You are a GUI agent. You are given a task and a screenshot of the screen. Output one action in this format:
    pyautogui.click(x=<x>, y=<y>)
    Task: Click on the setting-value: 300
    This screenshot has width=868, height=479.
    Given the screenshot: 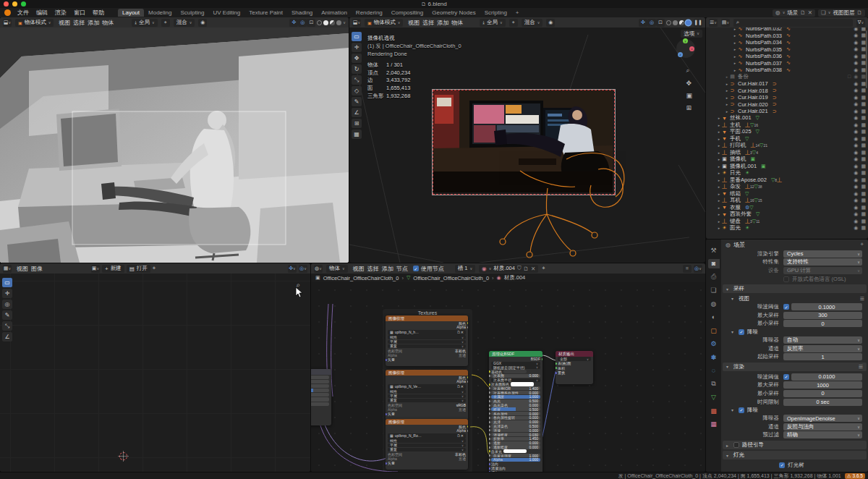 What is the action you would take?
    pyautogui.click(x=823, y=315)
    